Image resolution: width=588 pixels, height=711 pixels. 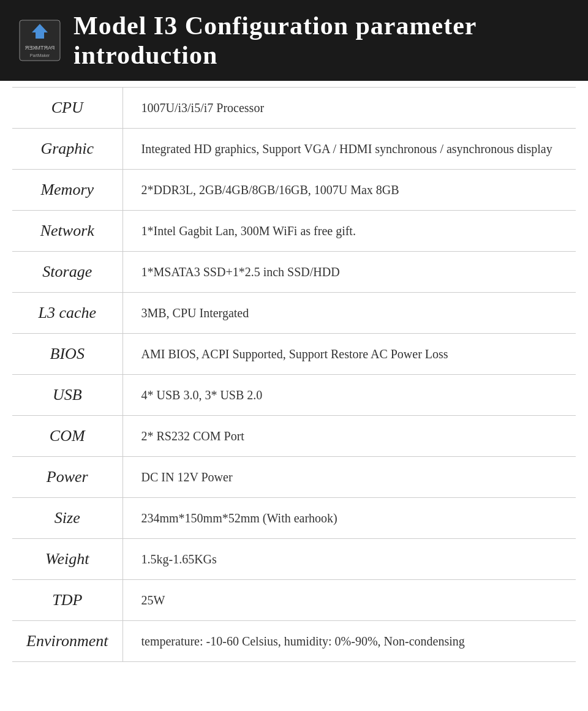 I want to click on spec-label: CPU, so click(x=67, y=108).